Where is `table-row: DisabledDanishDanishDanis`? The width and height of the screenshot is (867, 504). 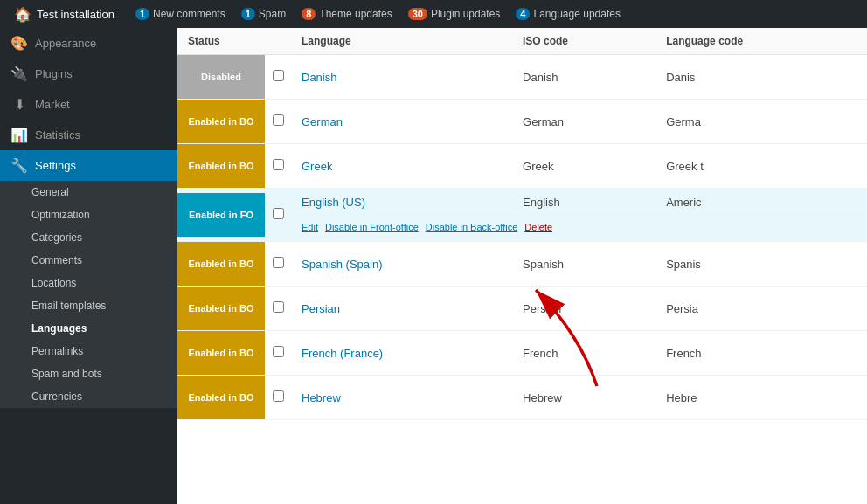
table-row: DisabledDanishDanishDanis is located at coordinates (523, 77).